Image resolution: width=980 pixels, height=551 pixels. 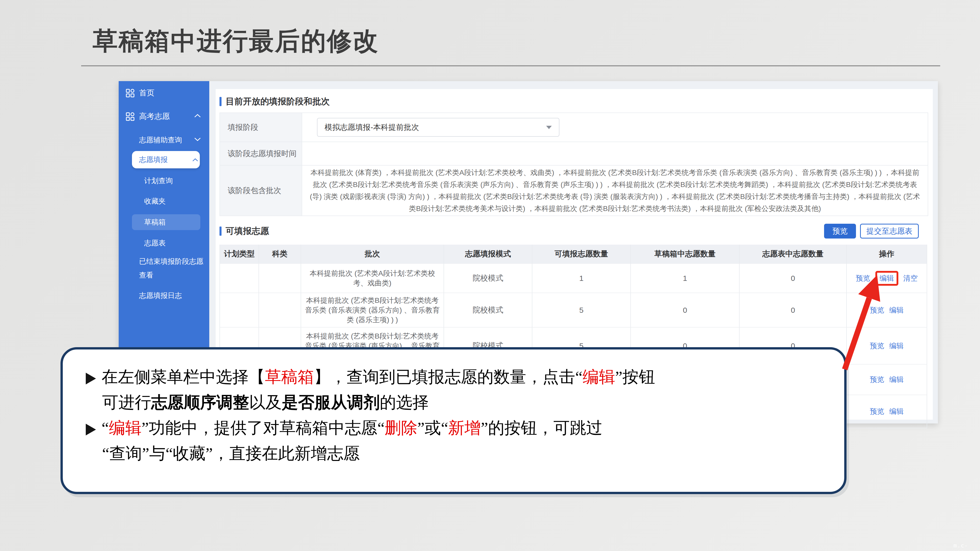 What do you see at coordinates (146, 275) in the screenshot?
I see `sidebar-item-label: 查看` at bounding box center [146, 275].